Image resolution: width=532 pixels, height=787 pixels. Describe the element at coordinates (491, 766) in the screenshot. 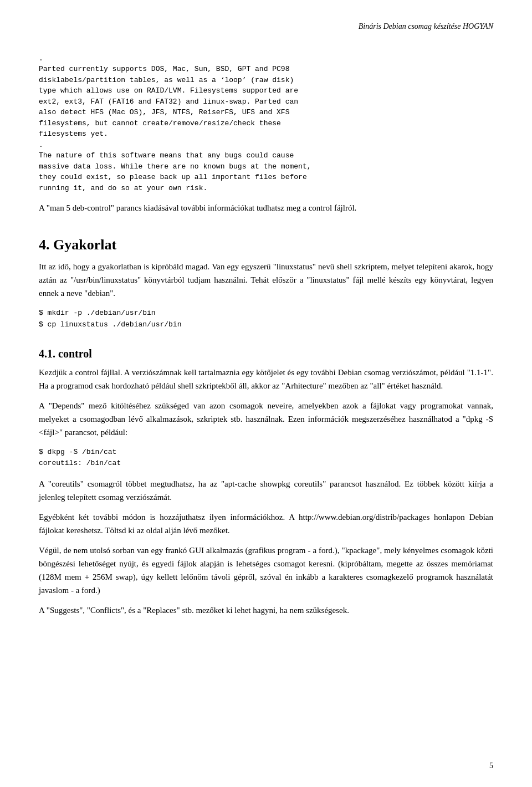

I see `page-number: 5` at that location.